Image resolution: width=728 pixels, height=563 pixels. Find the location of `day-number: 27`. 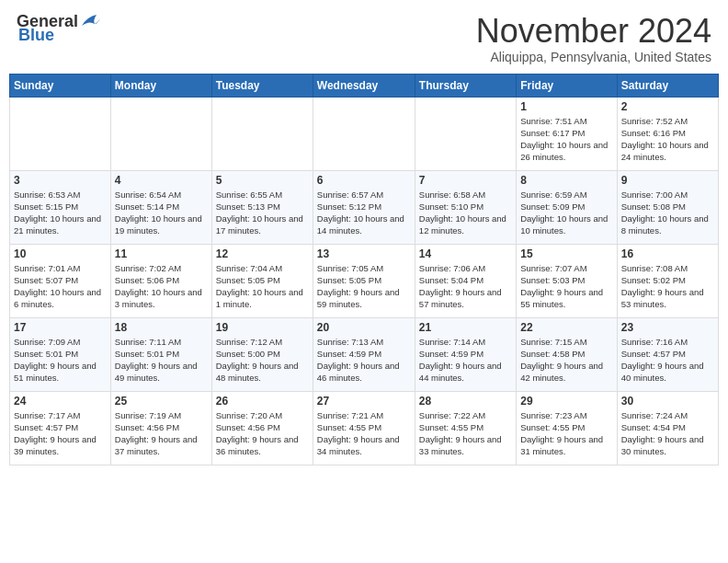

day-number: 27 is located at coordinates (364, 401).